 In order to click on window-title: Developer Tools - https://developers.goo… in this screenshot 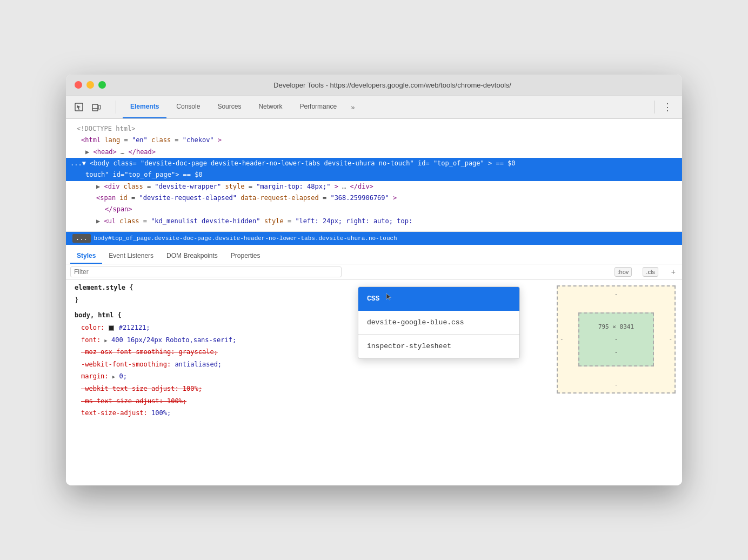, I will do `click(392, 85)`.